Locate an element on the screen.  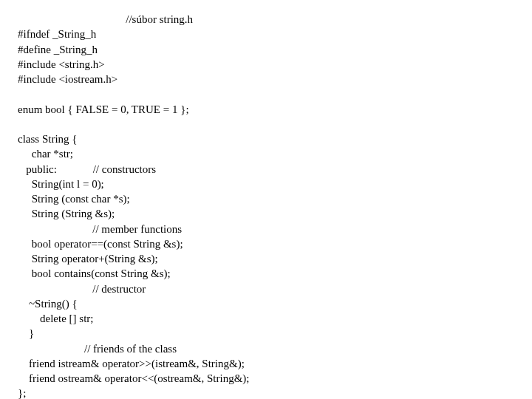
code-line: String(int l = 0); is located at coordinates (266, 184).